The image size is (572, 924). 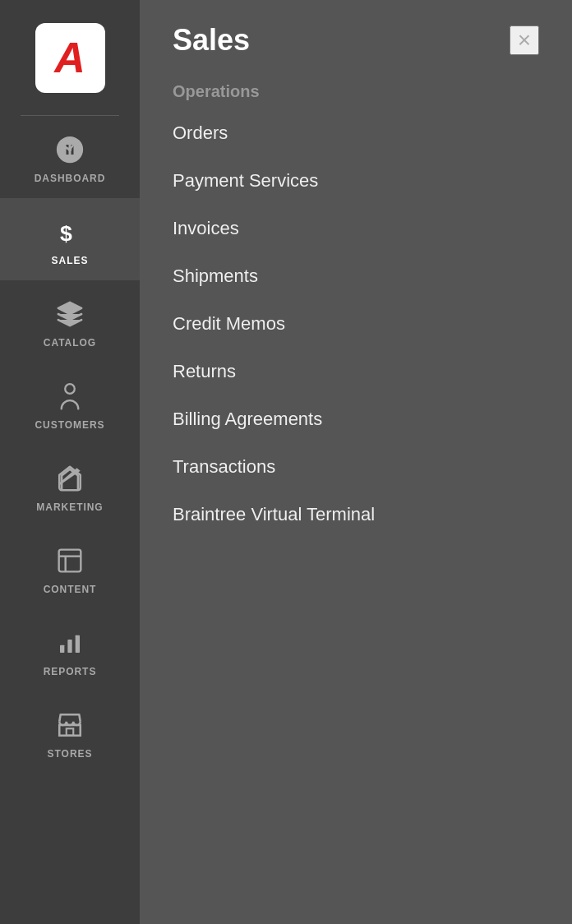 I want to click on sidebar-item-sales: $ SALES, so click(x=70, y=239).